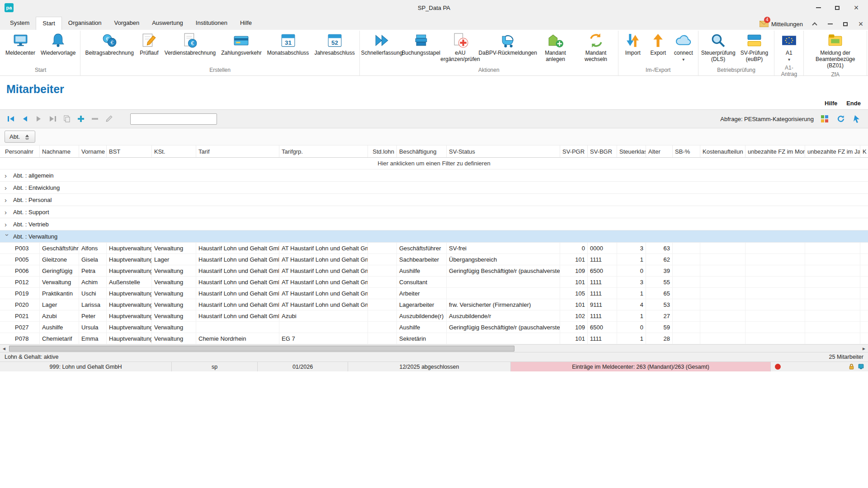  Describe the element at coordinates (508, 44) in the screenshot. I see `ribbon-button-dabpv-rückmeldungen: DaBPV-Rückmeldungen` at that location.